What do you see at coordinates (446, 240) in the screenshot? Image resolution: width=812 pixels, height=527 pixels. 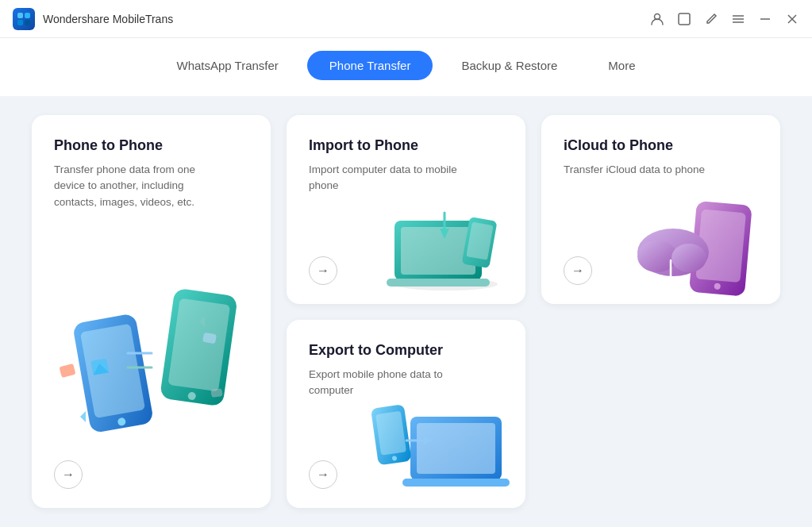 I see `import-illustration` at bounding box center [446, 240].